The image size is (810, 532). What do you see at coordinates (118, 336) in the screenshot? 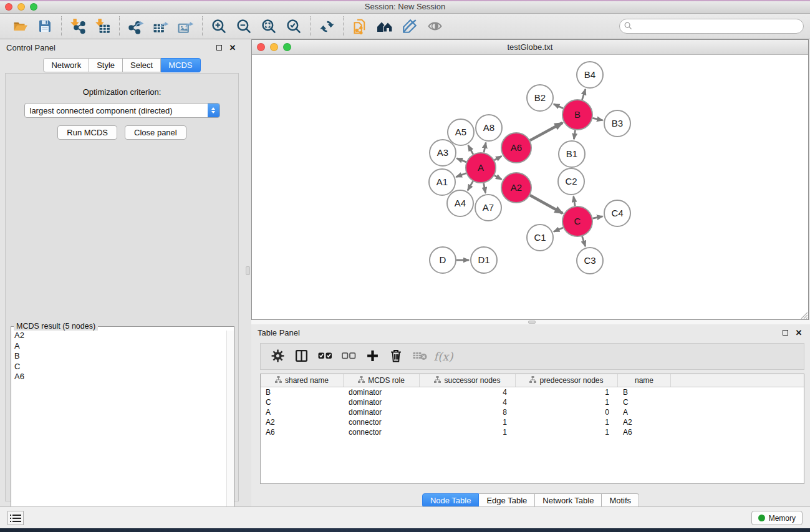
I see `result-item: A2` at bounding box center [118, 336].